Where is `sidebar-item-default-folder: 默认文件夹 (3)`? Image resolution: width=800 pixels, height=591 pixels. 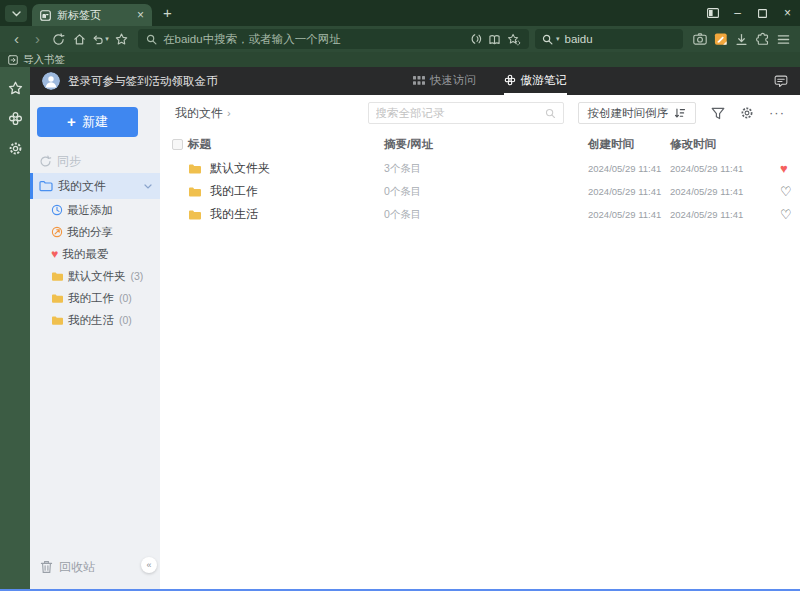 sidebar-item-default-folder: 默认文件夹 (3) is located at coordinates (95, 276).